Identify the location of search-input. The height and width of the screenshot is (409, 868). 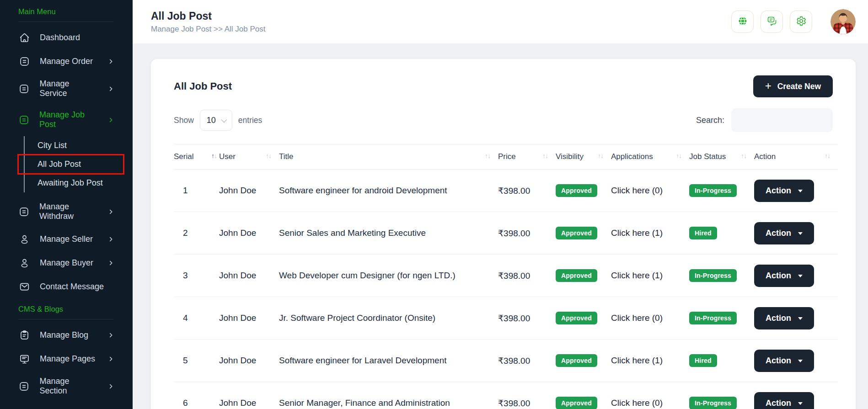
(782, 120).